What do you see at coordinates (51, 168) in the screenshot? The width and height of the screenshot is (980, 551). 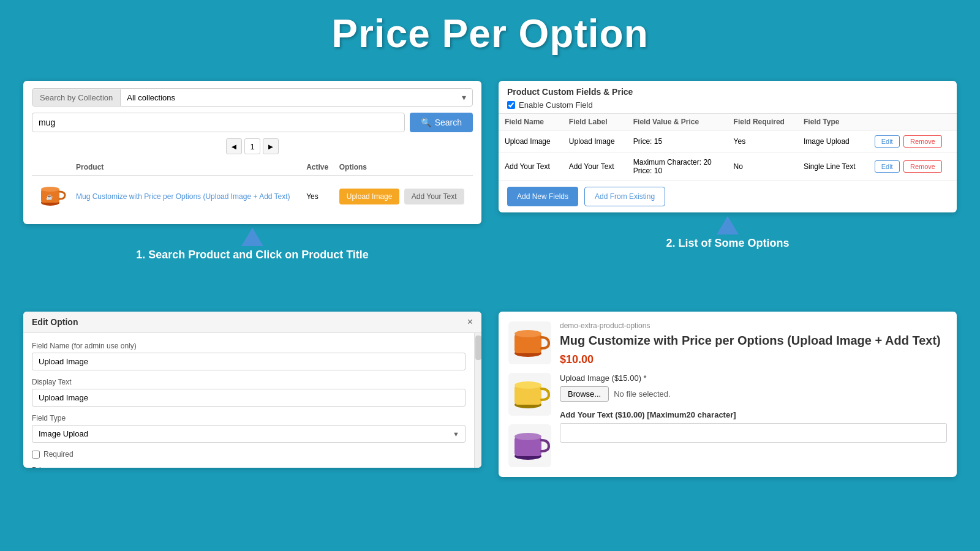 I see `col-product` at bounding box center [51, 168].